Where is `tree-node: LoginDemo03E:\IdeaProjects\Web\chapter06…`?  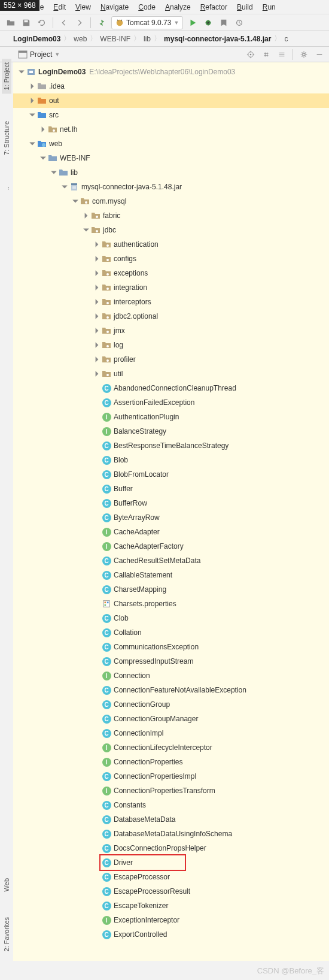
tree-node: LoginDemo03E:\IdeaProjects\Web\chapter06… is located at coordinates (171, 72).